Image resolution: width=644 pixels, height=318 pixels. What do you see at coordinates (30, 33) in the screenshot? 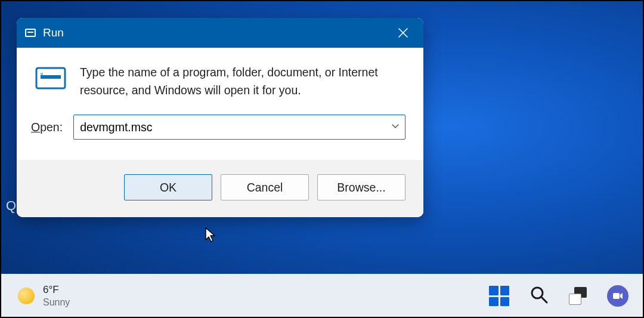
I see `run-title-icon` at bounding box center [30, 33].